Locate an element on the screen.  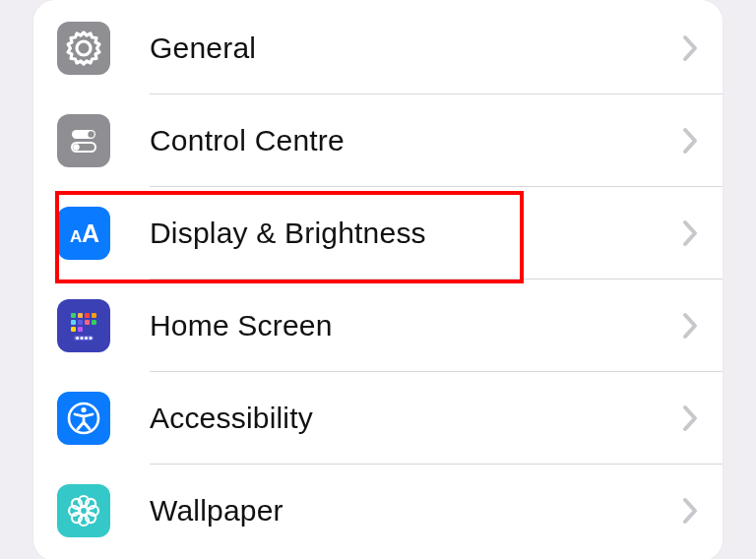
toggles-icon is located at coordinates (84, 141).